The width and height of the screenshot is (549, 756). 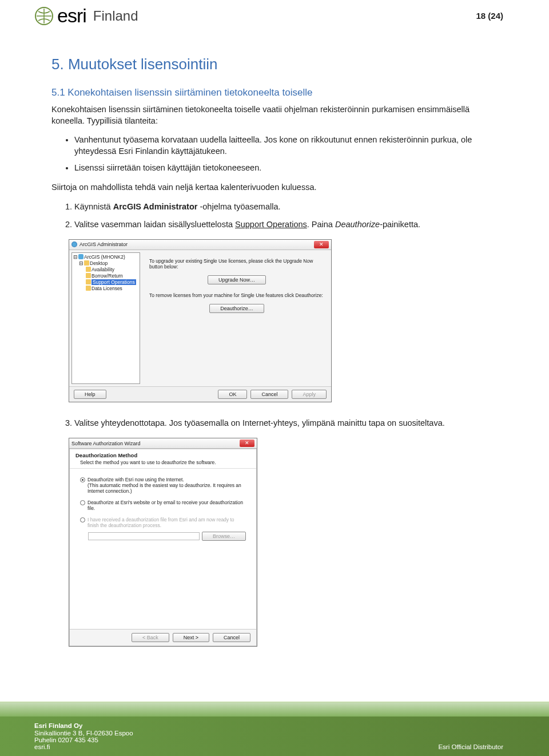 What do you see at coordinates (144, 536) in the screenshot?
I see `file-path-input` at bounding box center [144, 536].